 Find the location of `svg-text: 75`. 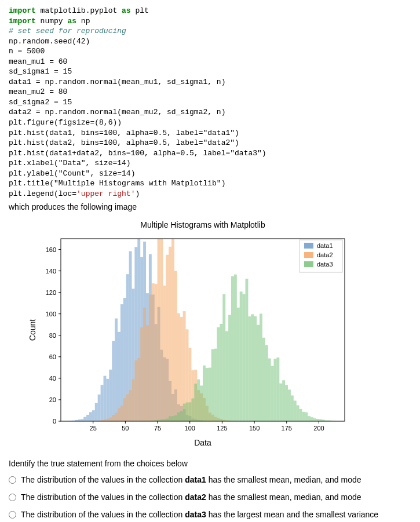

svg-text: 75 is located at coordinates (158, 428).